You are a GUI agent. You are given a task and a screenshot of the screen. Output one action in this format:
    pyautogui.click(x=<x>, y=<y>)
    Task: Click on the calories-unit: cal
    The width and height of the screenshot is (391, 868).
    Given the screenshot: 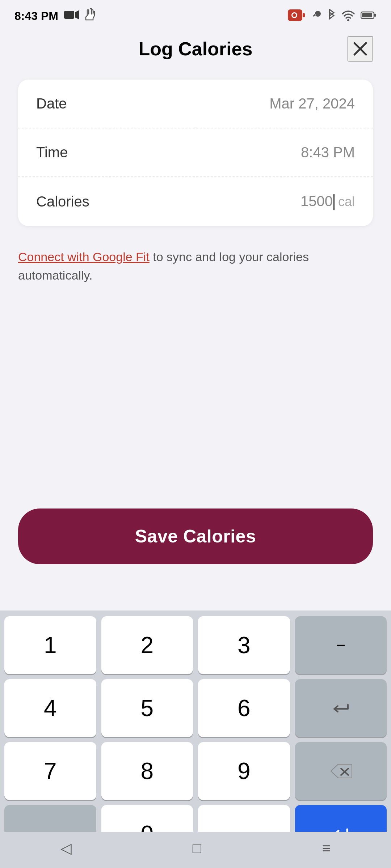 What is the action you would take?
    pyautogui.click(x=346, y=202)
    